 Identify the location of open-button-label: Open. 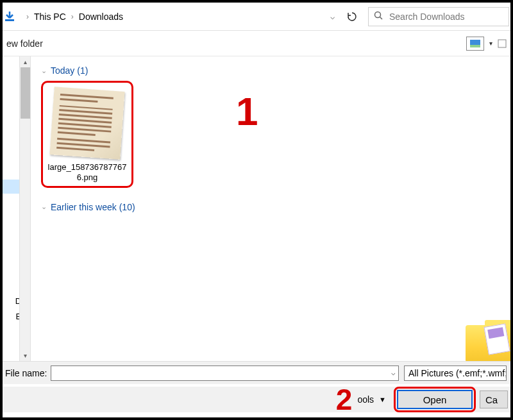
(435, 400).